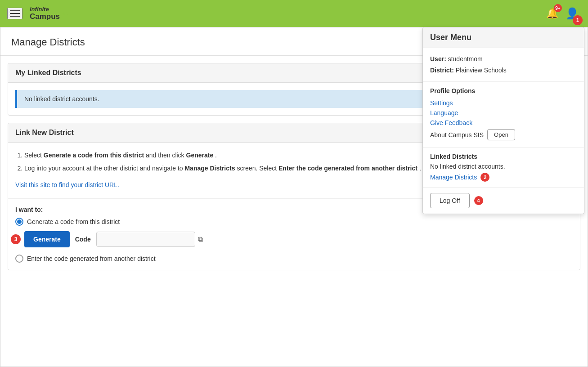  What do you see at coordinates (146, 239) in the screenshot?
I see `code-input` at bounding box center [146, 239].